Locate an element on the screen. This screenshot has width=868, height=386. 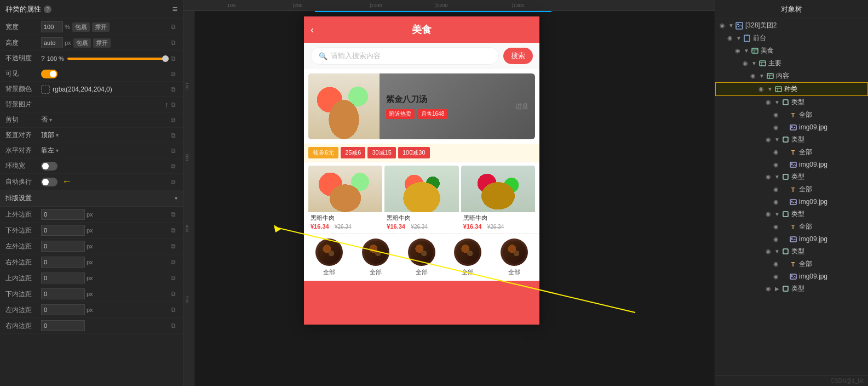
tree-node-type3: ◉ ▼ 类型 is located at coordinates (792, 177).